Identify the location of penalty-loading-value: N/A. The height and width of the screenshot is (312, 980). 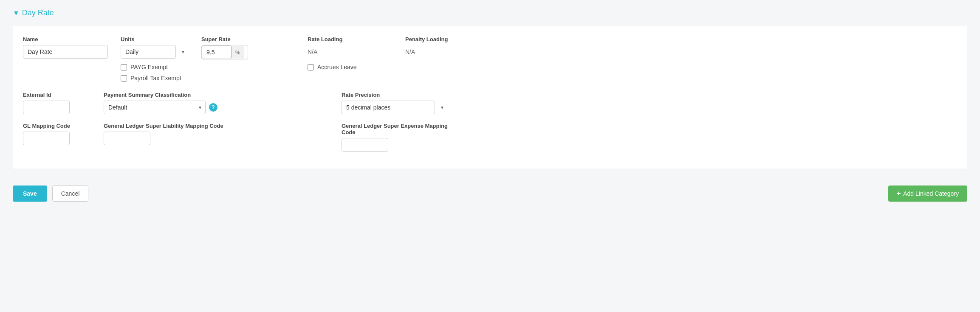
(448, 50).